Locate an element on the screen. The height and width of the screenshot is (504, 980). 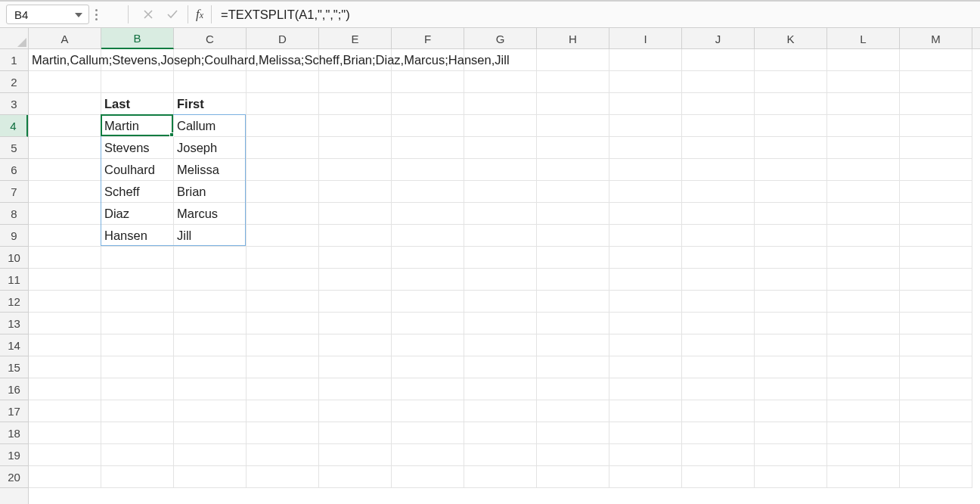
cell-G3 is located at coordinates (501, 104).